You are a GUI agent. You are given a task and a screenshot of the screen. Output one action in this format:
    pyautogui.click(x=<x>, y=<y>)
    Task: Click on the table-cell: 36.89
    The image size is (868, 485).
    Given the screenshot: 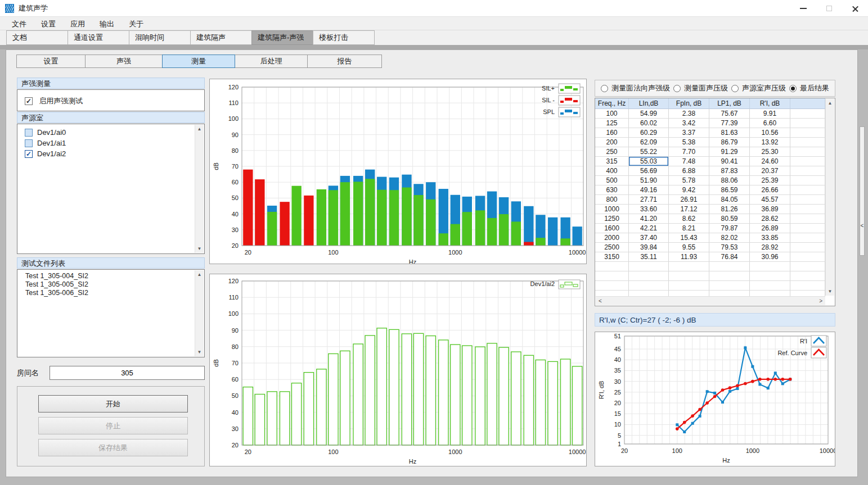 What is the action you would take?
    pyautogui.click(x=770, y=209)
    